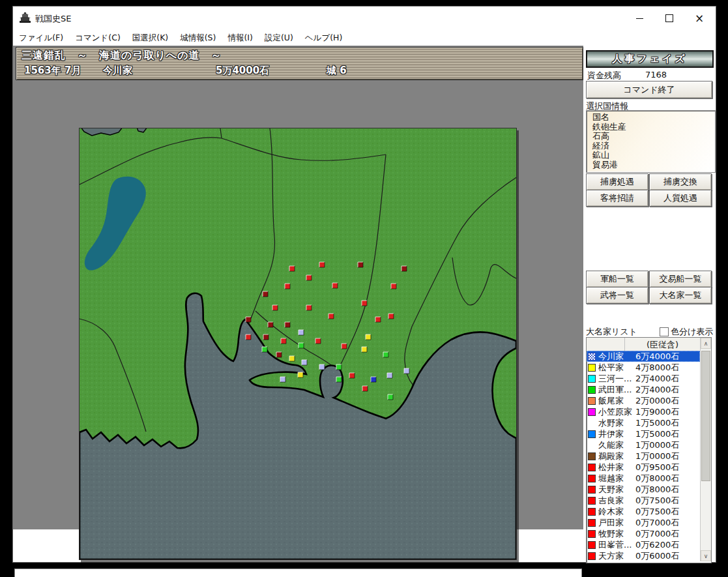 The width and height of the screenshot is (728, 577). Describe the element at coordinates (649, 90) in the screenshot. I see `end-command-button: コマンド終了` at that location.